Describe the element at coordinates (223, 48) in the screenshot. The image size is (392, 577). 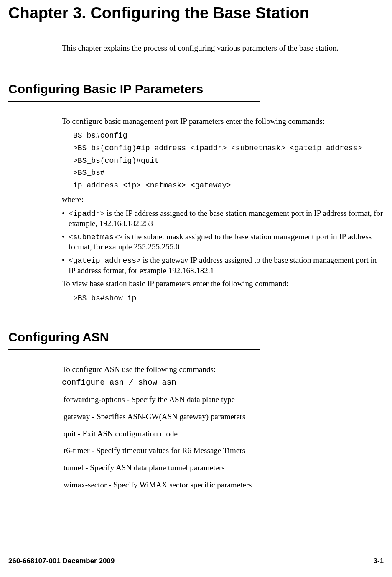
I see `chapter-intro: This chapter explains the process of con…` at that location.